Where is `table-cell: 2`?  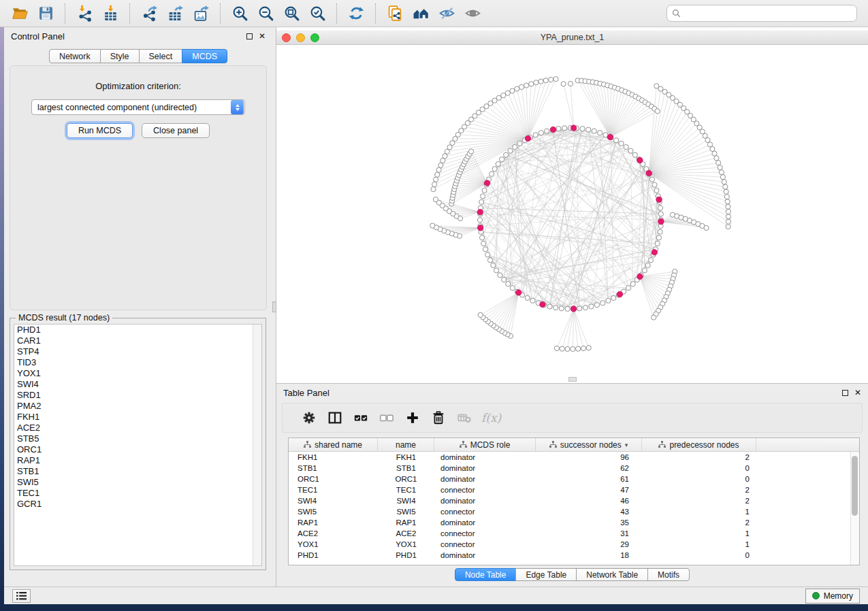
table-cell: 2 is located at coordinates (699, 457).